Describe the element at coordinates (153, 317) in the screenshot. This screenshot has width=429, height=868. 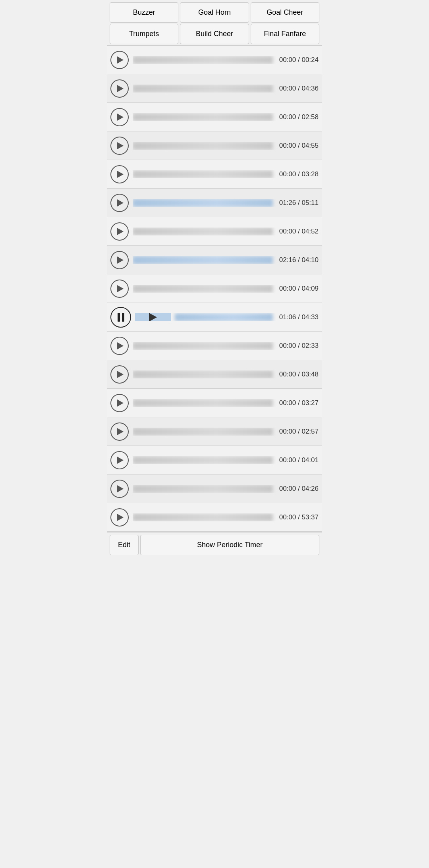
I see `play-overlay-icon` at that location.